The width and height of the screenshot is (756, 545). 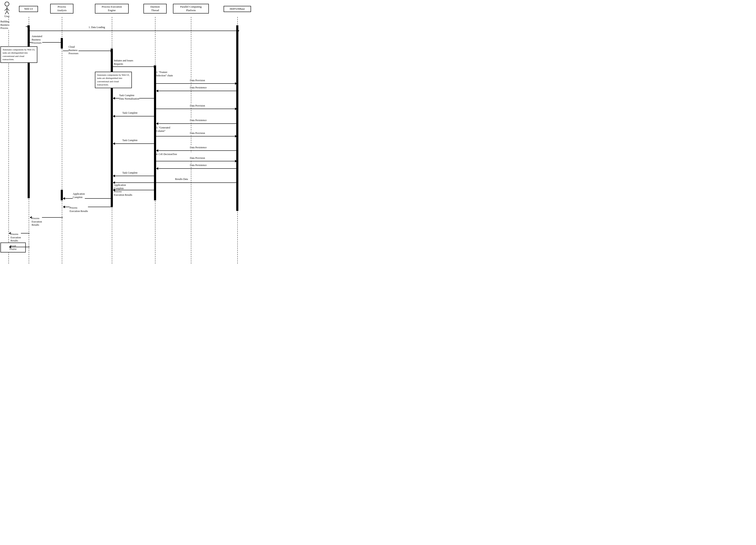 I want to click on label-data-prov-2: Data Provision, so click(x=197, y=106).